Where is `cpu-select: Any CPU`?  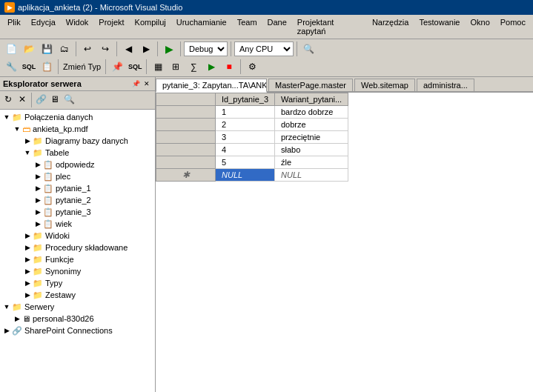 cpu-select: Any CPU is located at coordinates (264, 49).